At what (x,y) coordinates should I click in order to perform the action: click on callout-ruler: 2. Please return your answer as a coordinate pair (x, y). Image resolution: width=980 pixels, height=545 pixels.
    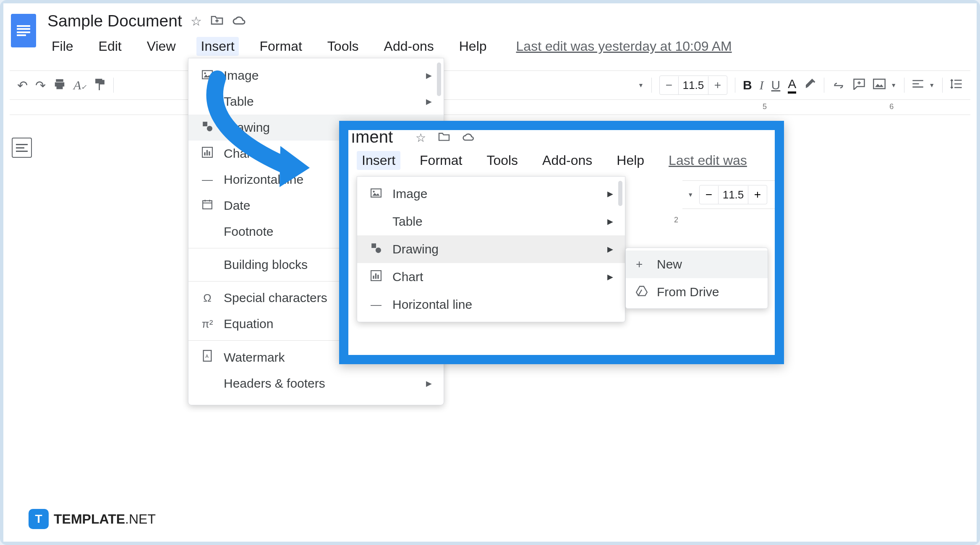
    Looking at the image, I should click on (716, 220).